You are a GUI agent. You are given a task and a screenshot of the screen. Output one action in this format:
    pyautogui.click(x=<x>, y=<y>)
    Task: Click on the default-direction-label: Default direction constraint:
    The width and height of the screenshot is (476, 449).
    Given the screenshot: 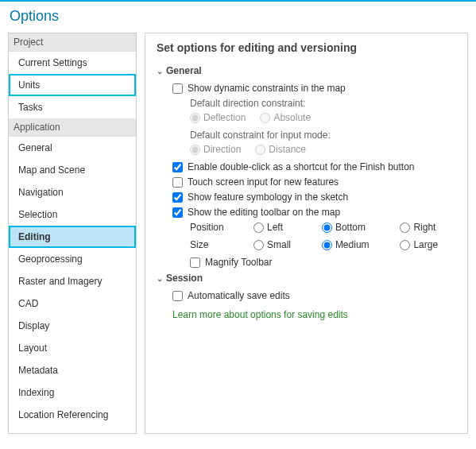 What is the action you would take?
    pyautogui.click(x=323, y=103)
    